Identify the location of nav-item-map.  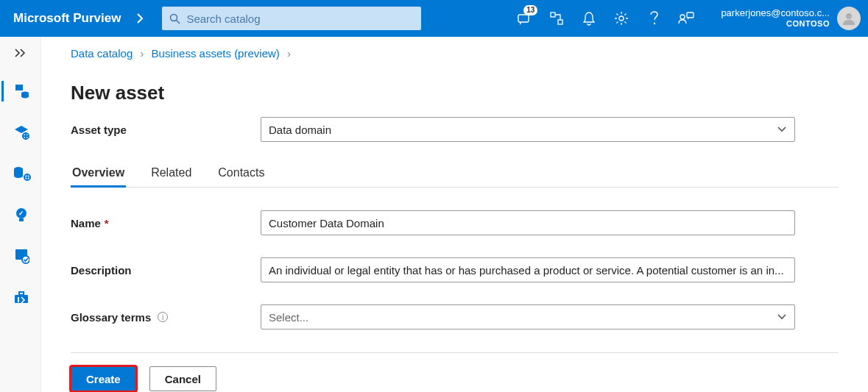
(21, 132).